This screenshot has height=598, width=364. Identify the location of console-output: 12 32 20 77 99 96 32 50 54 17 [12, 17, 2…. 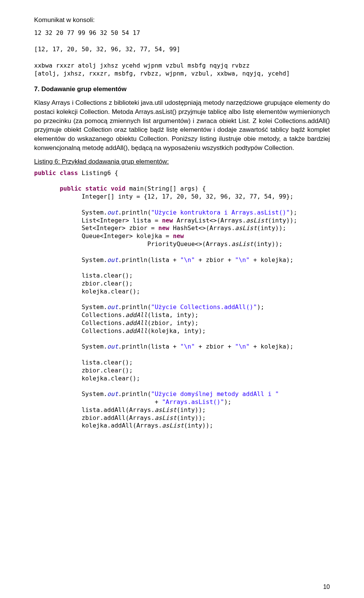
(182, 54).